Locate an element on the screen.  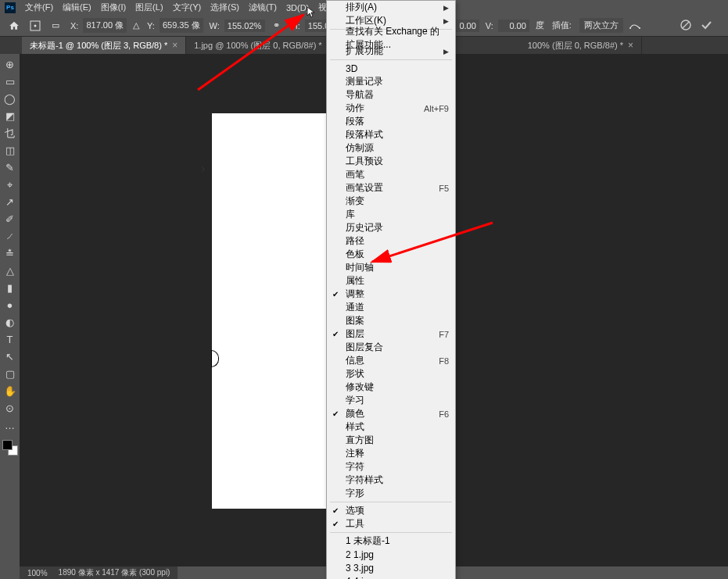
menu-3d: 3D(D) is located at coordinates (297, 8).